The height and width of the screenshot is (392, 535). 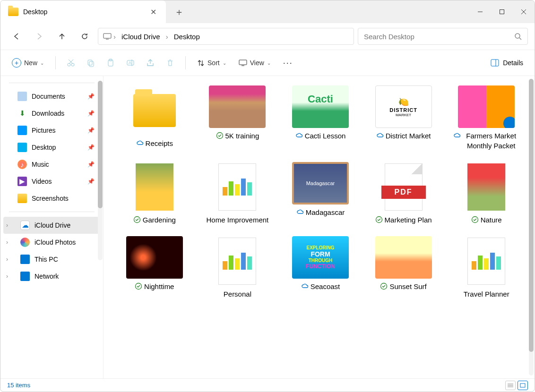 What do you see at coordinates (52, 113) in the screenshot?
I see `sidebar-item-downloads: ⬇Downloads📌` at bounding box center [52, 113].